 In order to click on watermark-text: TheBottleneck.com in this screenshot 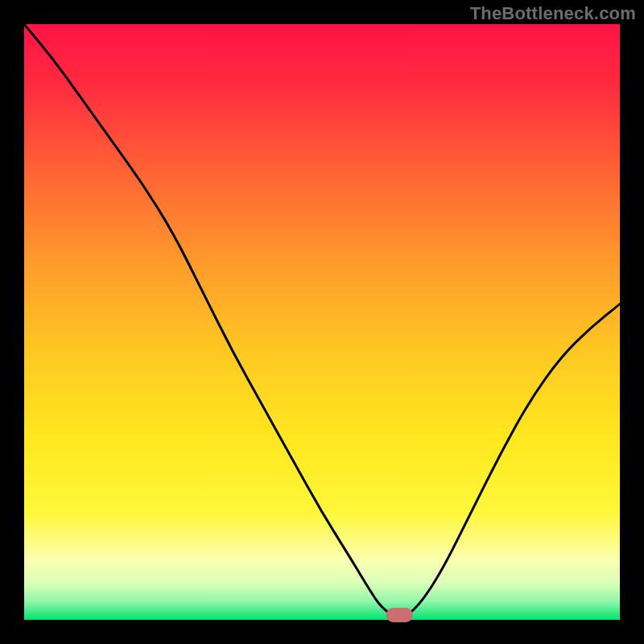, I will do `click(553, 14)`.